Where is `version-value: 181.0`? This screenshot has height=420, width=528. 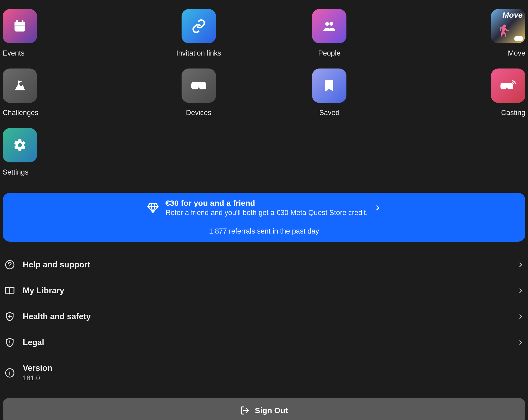
version-value: 181.0 is located at coordinates (273, 378).